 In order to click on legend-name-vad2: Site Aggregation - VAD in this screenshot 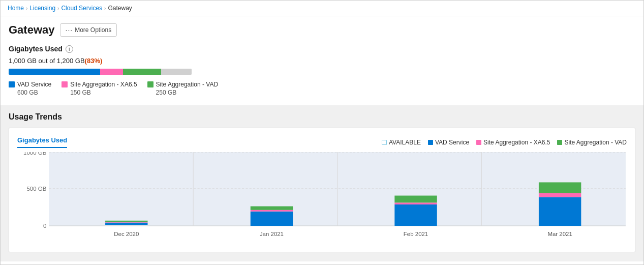, I will do `click(187, 84)`.